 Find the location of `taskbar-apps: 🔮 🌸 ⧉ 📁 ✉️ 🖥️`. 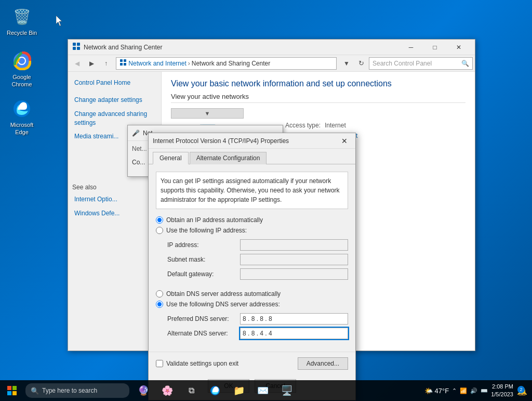

taskbar-apps: 🔮 🌸 ⧉ 📁 ✉️ 🖥️ is located at coordinates (276, 391).